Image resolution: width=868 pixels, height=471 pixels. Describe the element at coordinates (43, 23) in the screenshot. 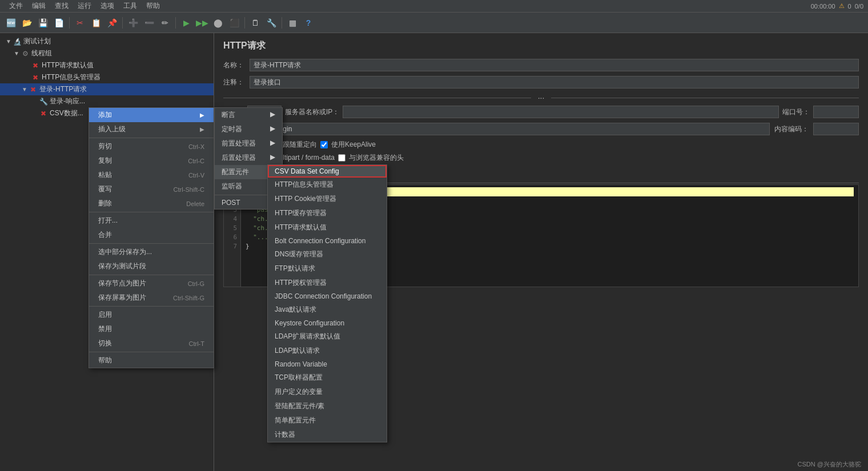

I see `save-button: 💾` at that location.